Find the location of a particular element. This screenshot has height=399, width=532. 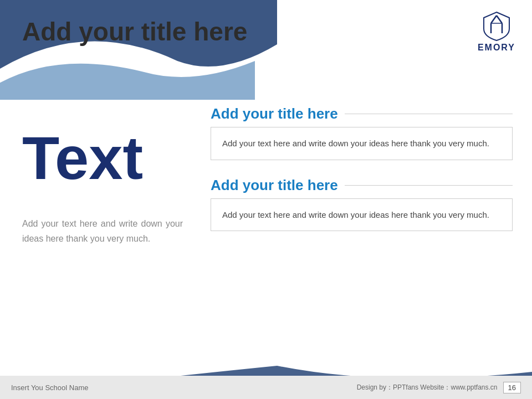

footer: Insert You School Name Design by：PPTfans… is located at coordinates (266, 387).